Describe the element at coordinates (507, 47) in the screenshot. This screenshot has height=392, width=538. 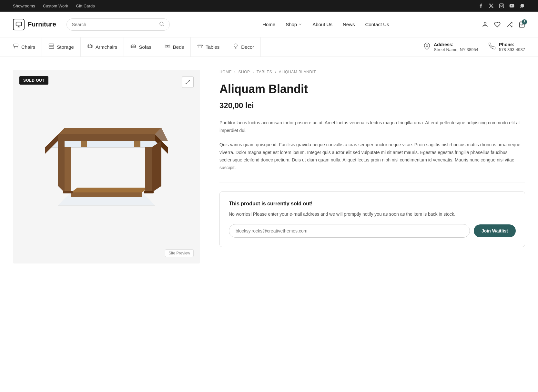
I see `phone-info: Phone: 578-393-4937` at that location.